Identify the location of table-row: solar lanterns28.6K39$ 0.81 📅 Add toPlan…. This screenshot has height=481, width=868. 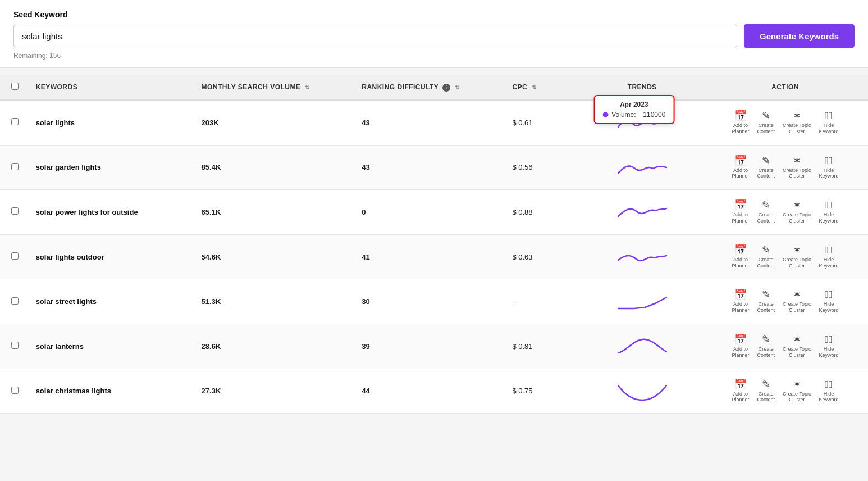
(434, 346).